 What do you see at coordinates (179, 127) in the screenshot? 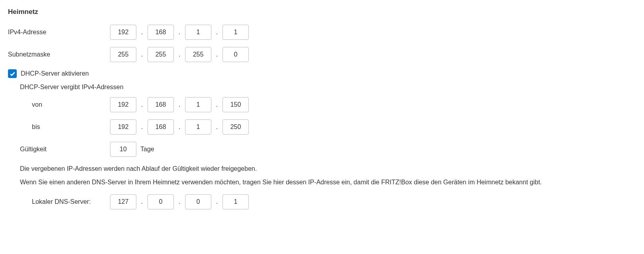
I see `dhcp-to-input-group: . . .` at bounding box center [179, 127].